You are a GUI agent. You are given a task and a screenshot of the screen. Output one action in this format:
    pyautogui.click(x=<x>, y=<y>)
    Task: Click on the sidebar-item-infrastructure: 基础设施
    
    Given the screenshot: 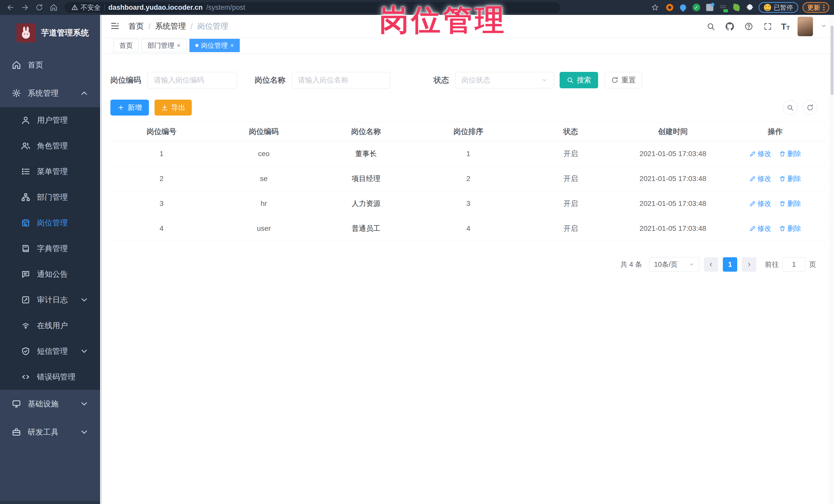 What is the action you would take?
    pyautogui.click(x=50, y=404)
    